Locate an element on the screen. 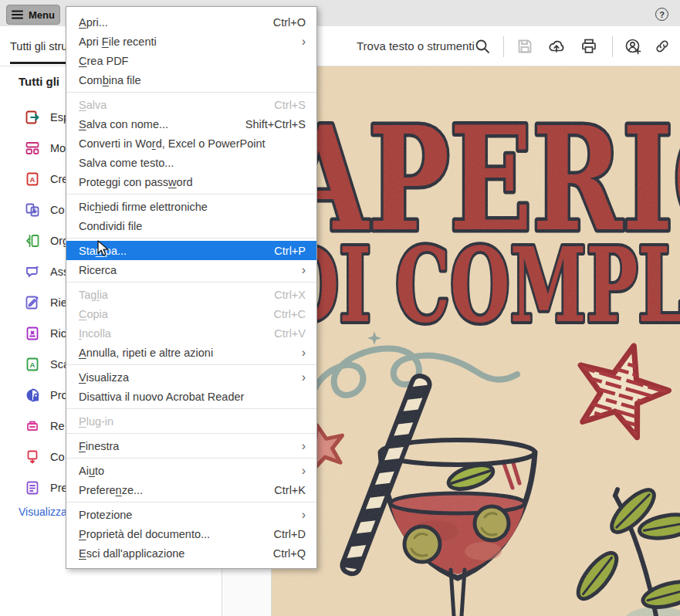  search-icon is located at coordinates (482, 46).